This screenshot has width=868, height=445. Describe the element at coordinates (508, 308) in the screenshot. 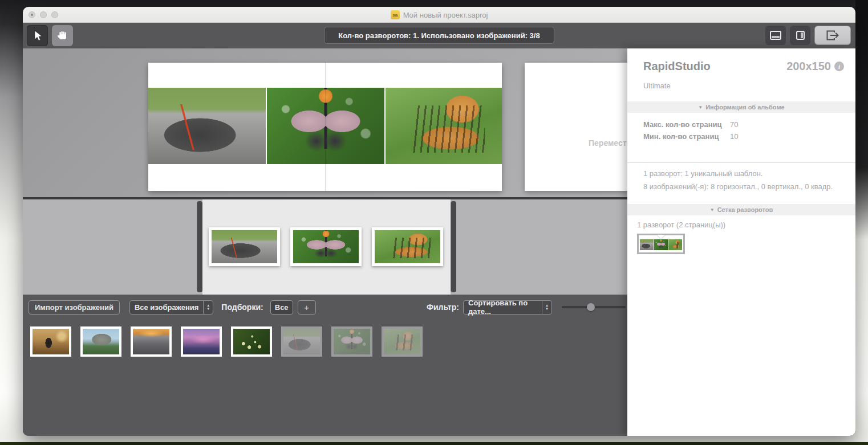

I see `sort-dropdown: Сортировать по дате... ▲▼` at that location.